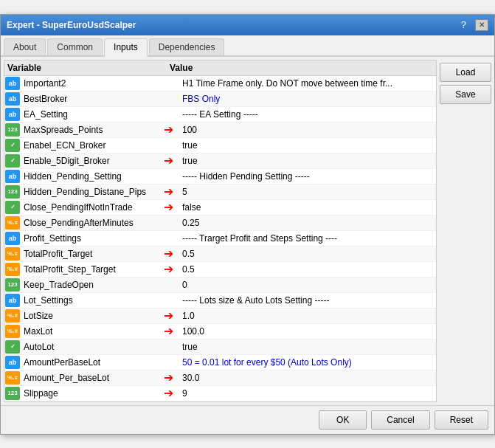 This screenshot has width=495, height=448. I want to click on row-value: 0.25, so click(308, 223).